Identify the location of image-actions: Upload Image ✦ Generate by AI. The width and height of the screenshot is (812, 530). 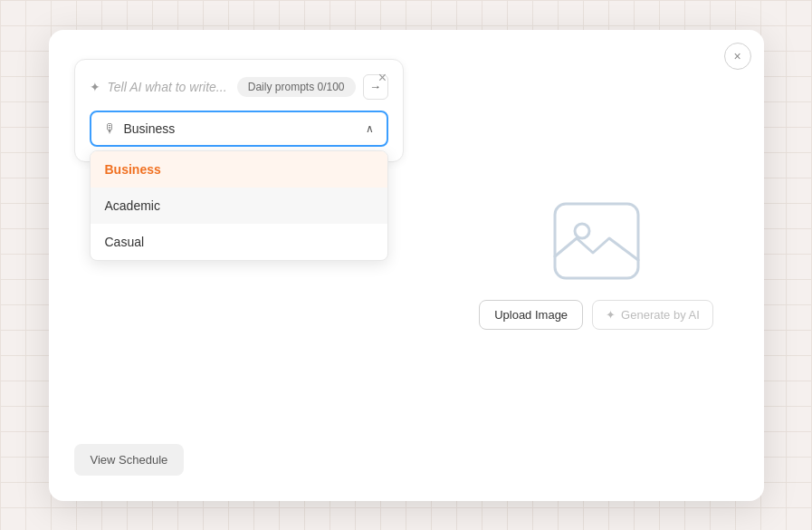
(596, 315).